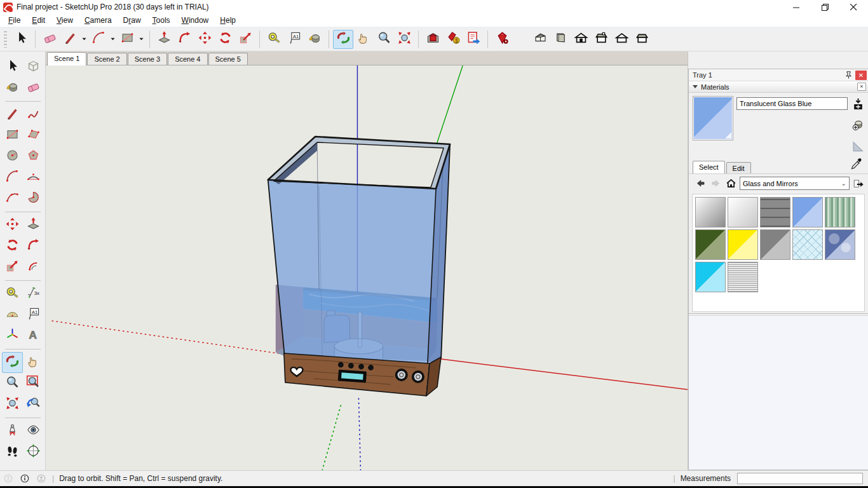 This screenshot has width=868, height=488. I want to click on view-left-tool-button, so click(642, 39).